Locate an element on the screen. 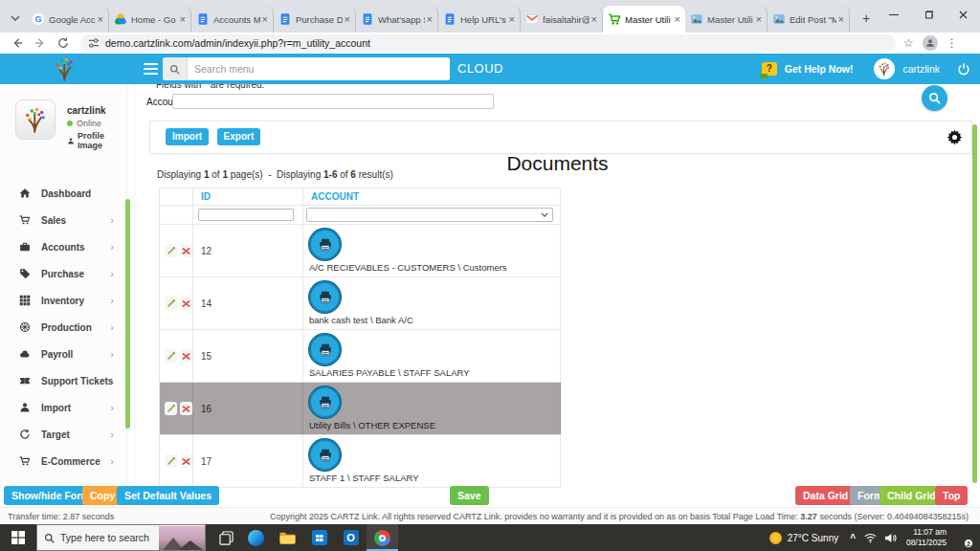  browser-tab: Help URL's × is located at coordinates (479, 19).